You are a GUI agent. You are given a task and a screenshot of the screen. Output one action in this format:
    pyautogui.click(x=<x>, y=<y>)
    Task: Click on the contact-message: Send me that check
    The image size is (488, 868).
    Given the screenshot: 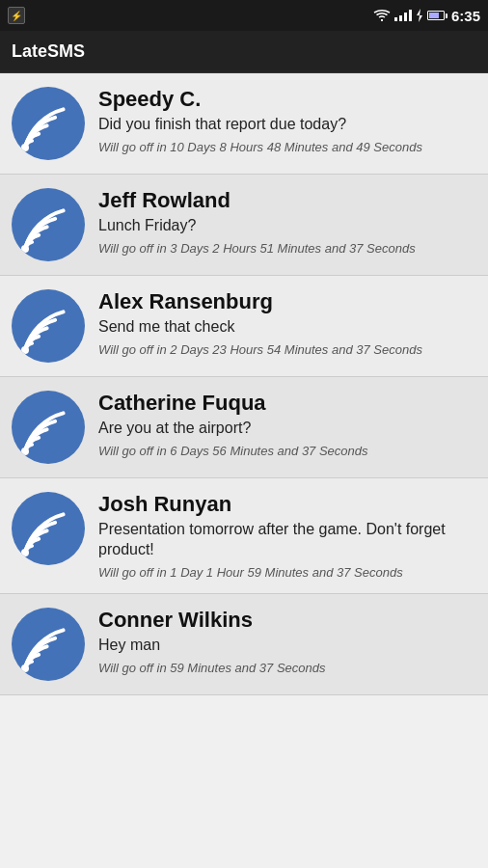 What is the action you would take?
    pyautogui.click(x=288, y=328)
    